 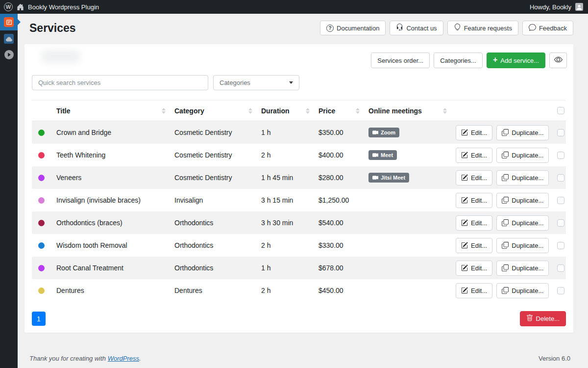 What do you see at coordinates (416, 28) in the screenshot?
I see `contact-us-button: Contact us` at bounding box center [416, 28].